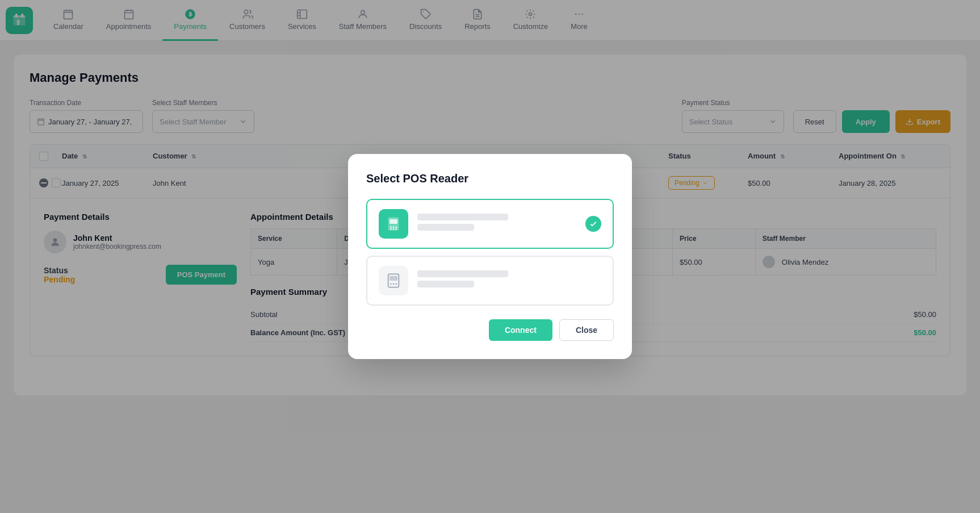 The width and height of the screenshot is (980, 513). Describe the element at coordinates (446, 227) in the screenshot. I see `pos-name-bar-1-sub` at that location.